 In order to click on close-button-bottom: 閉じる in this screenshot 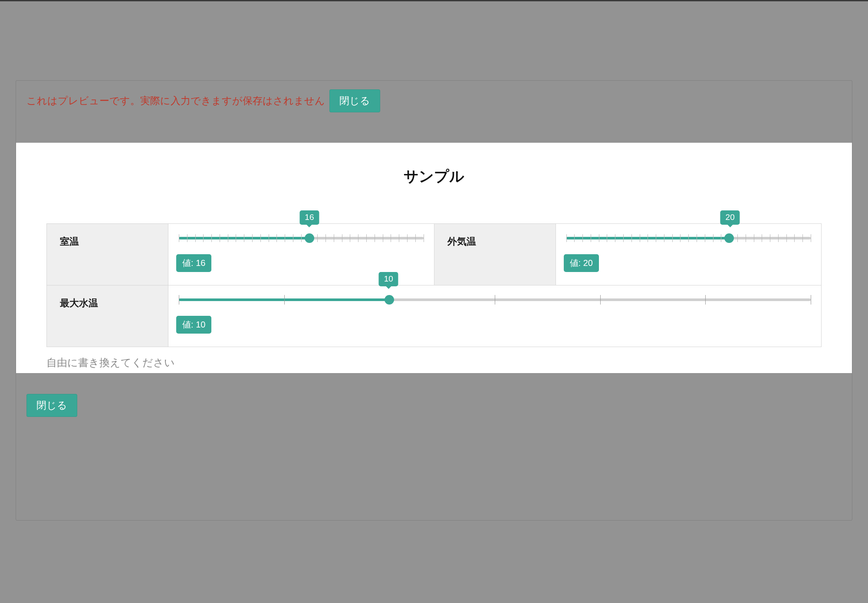, I will do `click(52, 405)`.